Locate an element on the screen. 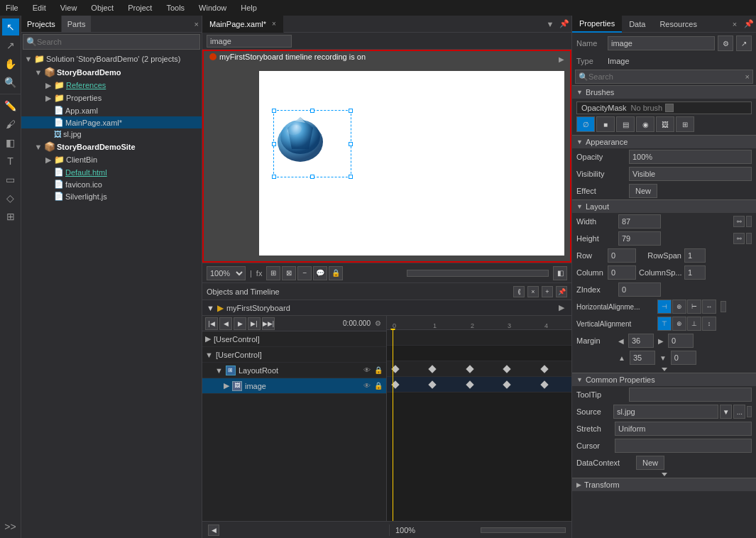 Image resolution: width=756 pixels, height=538 pixels. halign-stretch: ↔ is located at coordinates (709, 307).